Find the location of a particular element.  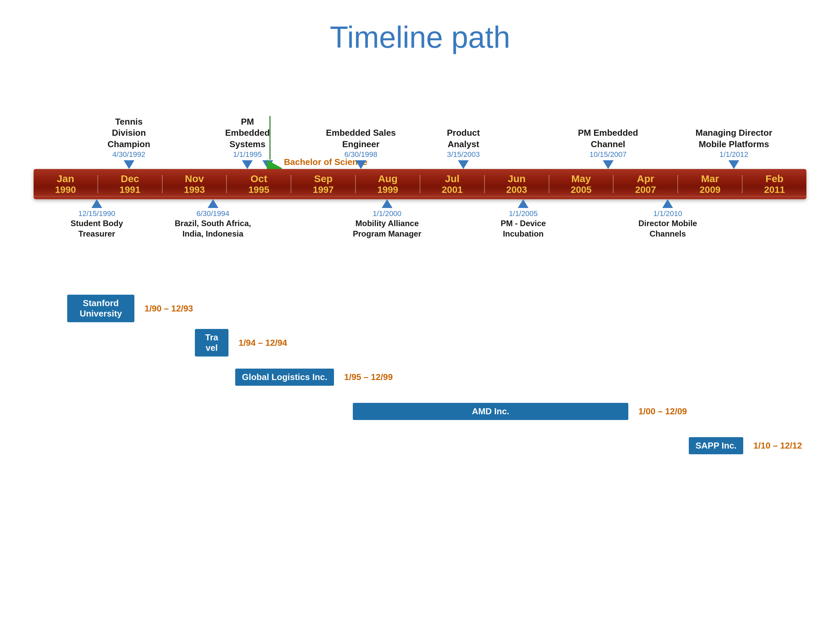

above-tennis: TennisDivisionChampion 4/30/1992 is located at coordinates (129, 143).